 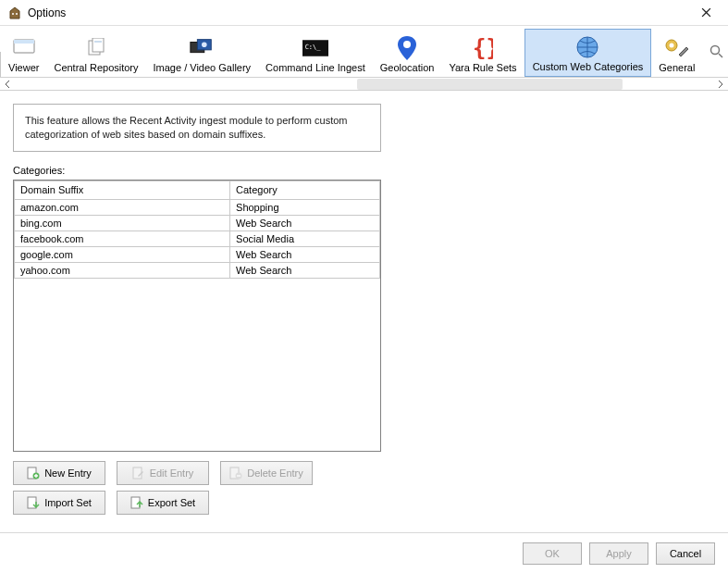 I want to click on cell-domain-suffix: google.com, so click(x=122, y=254).